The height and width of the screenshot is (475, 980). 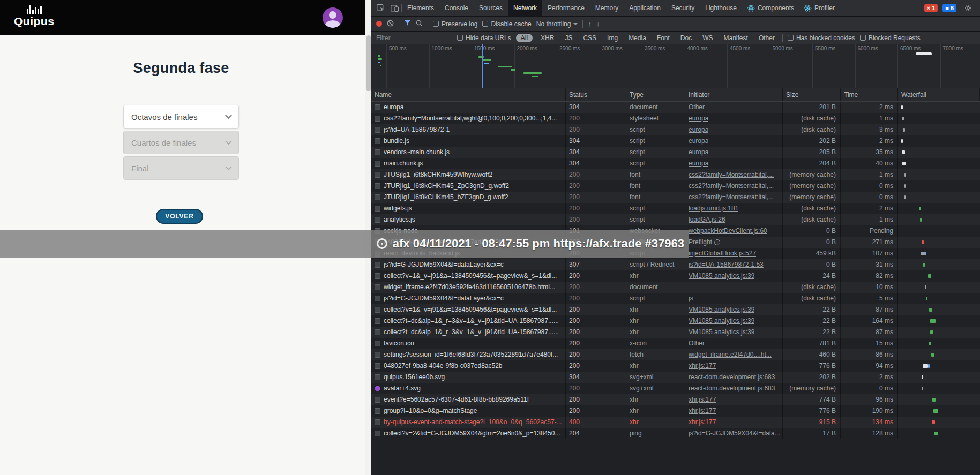 What do you see at coordinates (676, 355) in the screenshot?
I see `network-request-row: settings?session_id=1f6ef68fd3f723a70352…` at bounding box center [676, 355].